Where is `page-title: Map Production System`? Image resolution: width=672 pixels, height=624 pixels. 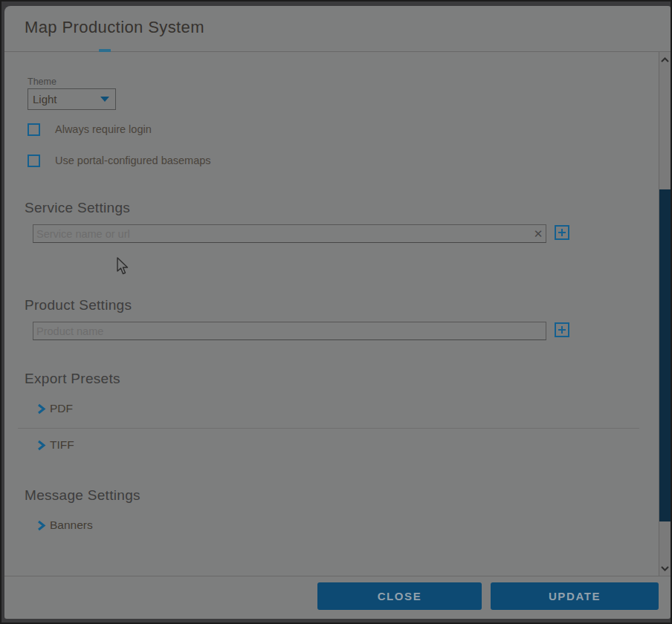
page-title: Map Production System is located at coordinates (114, 27).